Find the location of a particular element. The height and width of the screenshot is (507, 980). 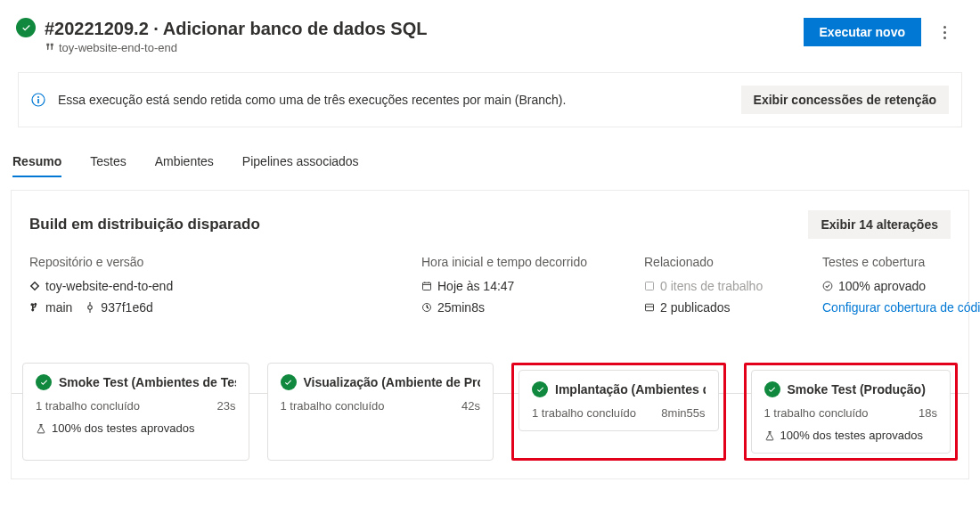

run-new-button: Executar novo is located at coordinates (862, 32).